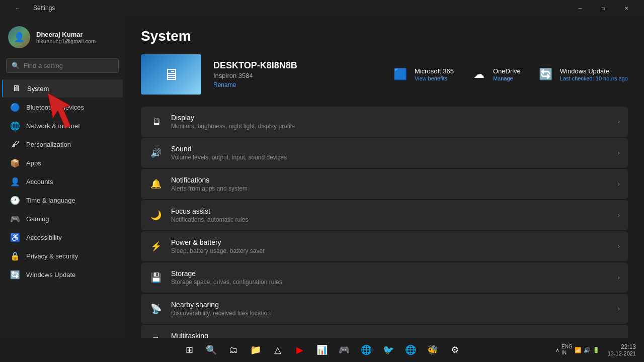  What do you see at coordinates (66, 41) in the screenshot?
I see `user-email: nikunpubg1@gmail.com` at bounding box center [66, 41].